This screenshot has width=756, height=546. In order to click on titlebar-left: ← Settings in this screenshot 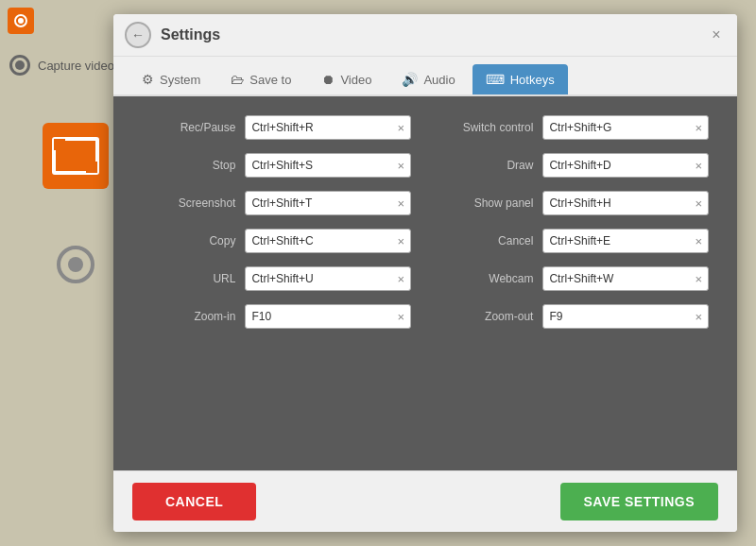, I will do `click(172, 35)`.